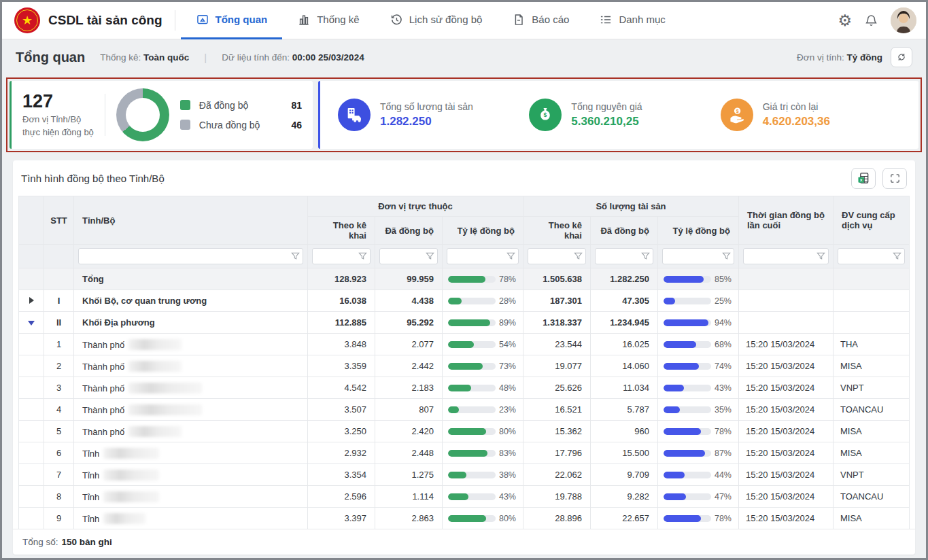  I want to click on tab-danh-muc: Danh mục, so click(632, 20).